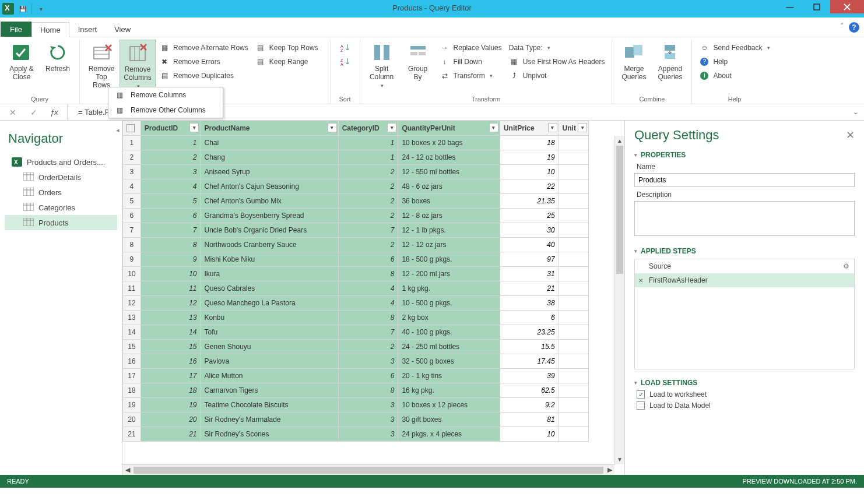 The height and width of the screenshot is (504, 864). Describe the element at coordinates (368, 470) in the screenshot. I see `horizontal-scrollbar: ◀ ▶` at that location.